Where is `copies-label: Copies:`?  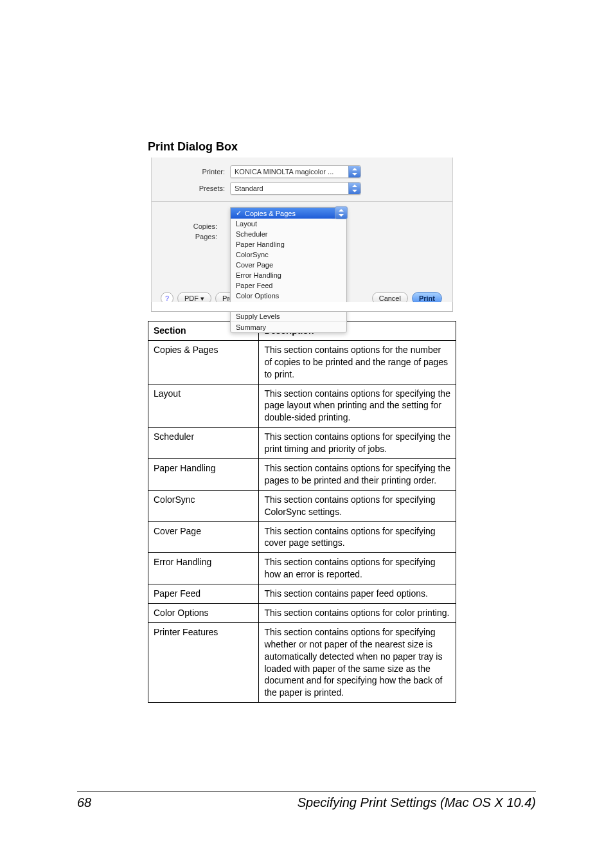
copies-label: Copies: is located at coordinates (206, 226).